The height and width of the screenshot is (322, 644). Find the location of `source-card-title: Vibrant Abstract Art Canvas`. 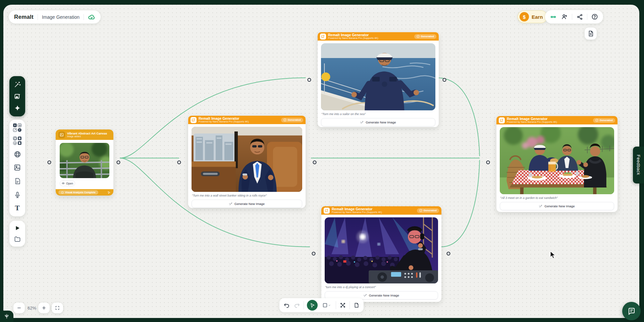

source-card-title: Vibrant Abstract Art Canvas is located at coordinates (87, 133).